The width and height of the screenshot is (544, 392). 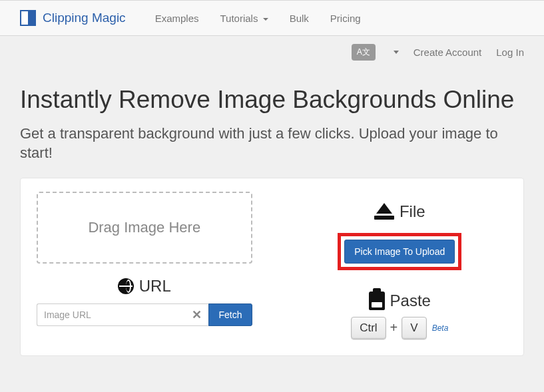 I want to click on file-section-head: File, so click(x=400, y=212).